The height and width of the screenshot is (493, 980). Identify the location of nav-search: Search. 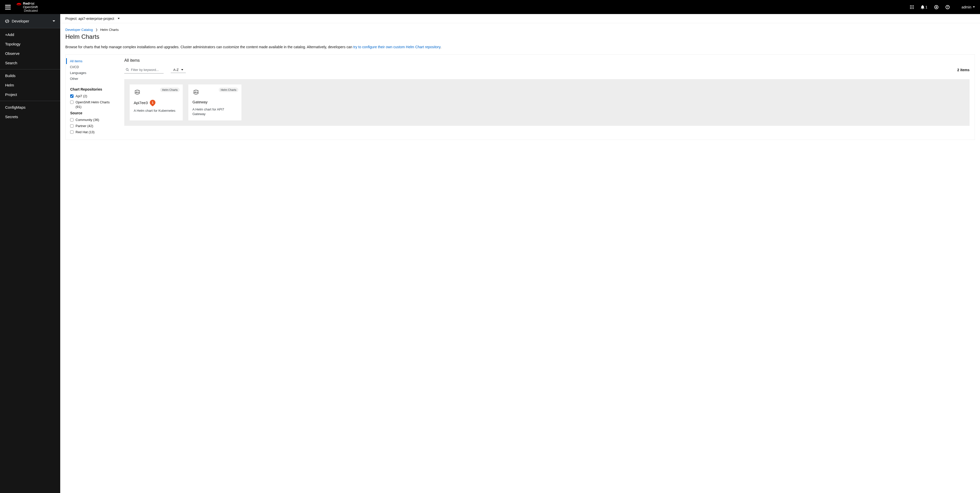
(30, 63).